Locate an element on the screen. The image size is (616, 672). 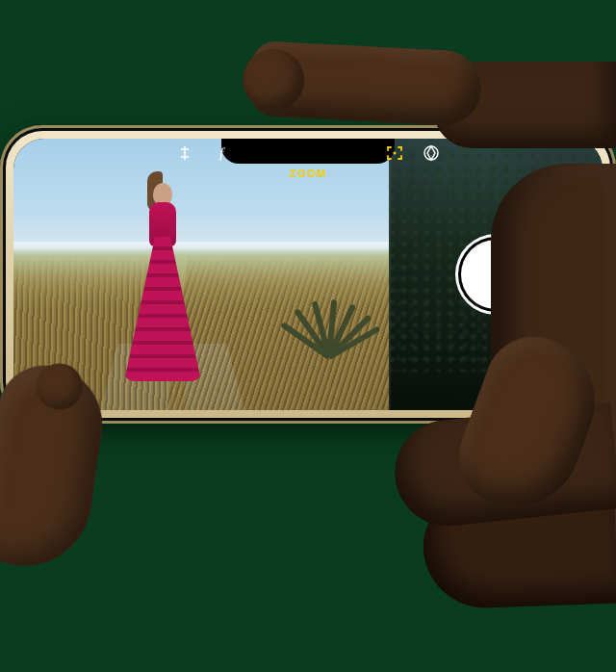
svg-text: f is located at coordinates (222, 153).